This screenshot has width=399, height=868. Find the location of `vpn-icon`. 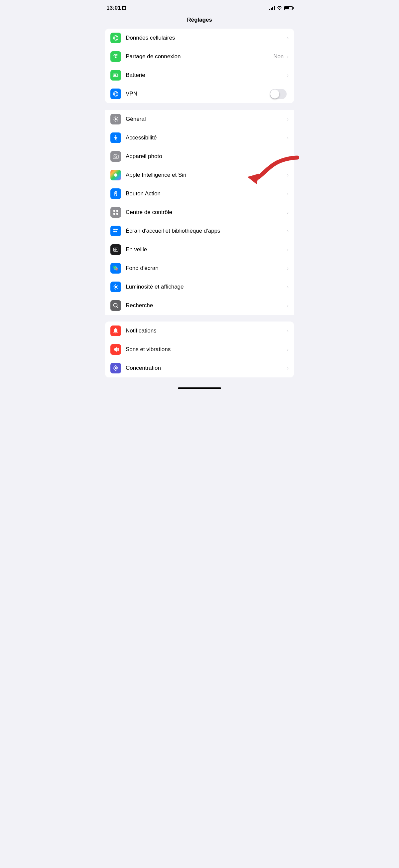

vpn-icon is located at coordinates (116, 94).